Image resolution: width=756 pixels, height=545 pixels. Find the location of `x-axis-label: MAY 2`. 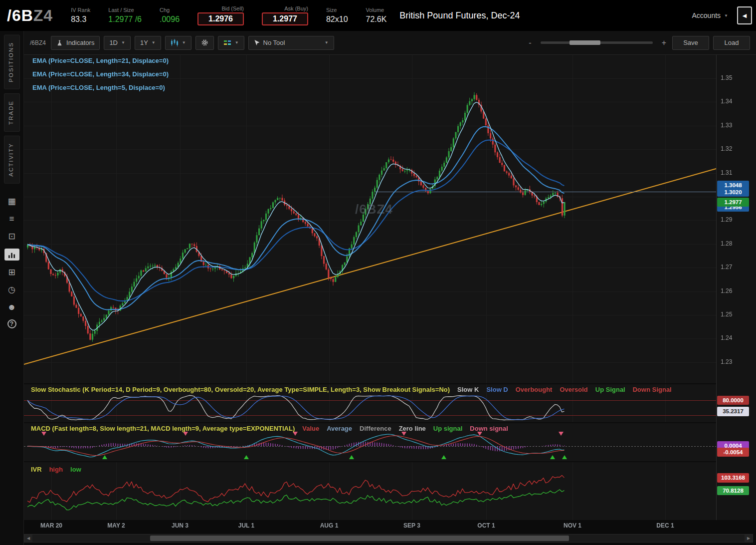

x-axis-label: MAY 2 is located at coordinates (116, 526).